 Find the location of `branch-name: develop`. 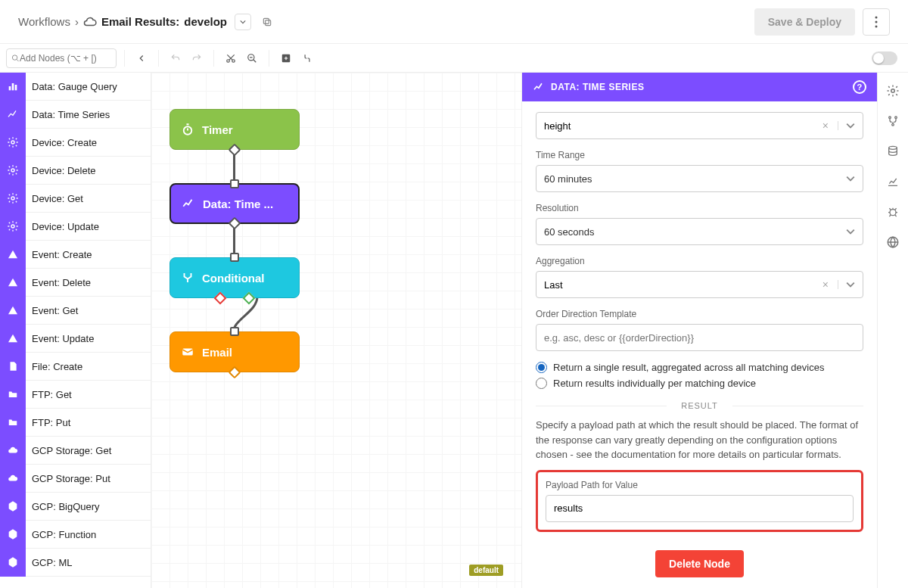

branch-name: develop is located at coordinates (206, 21).